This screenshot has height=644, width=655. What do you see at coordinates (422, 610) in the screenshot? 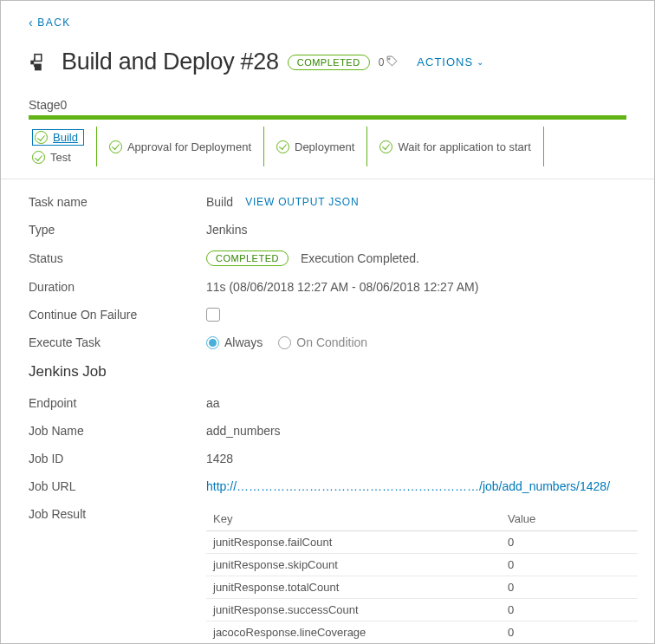
I see `table-row: junitResponse.successCount0` at bounding box center [422, 610].